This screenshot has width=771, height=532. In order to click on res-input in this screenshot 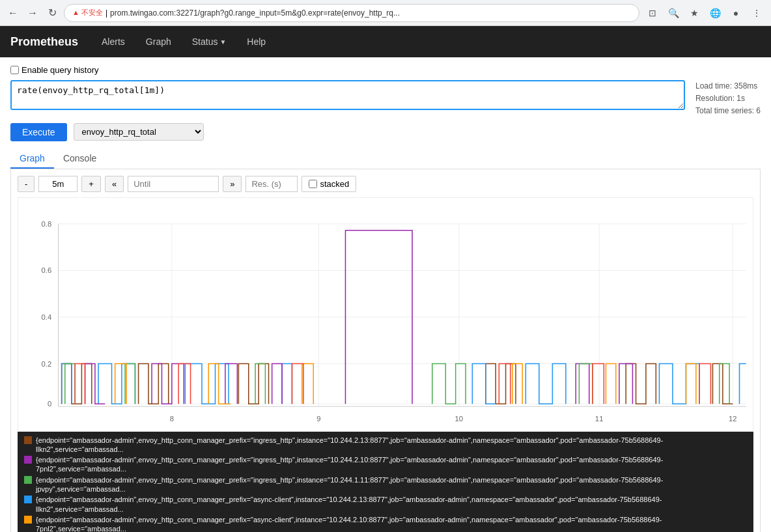, I will do `click(272, 184)`.